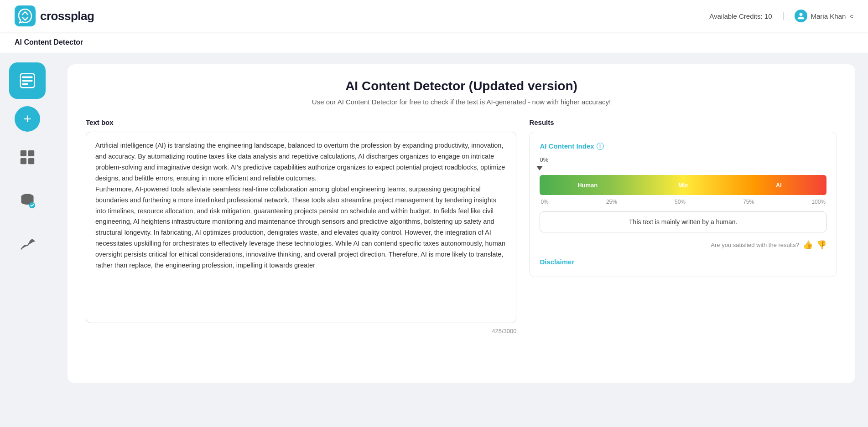 Image resolution: width=868 pixels, height=427 pixels. Describe the element at coordinates (683, 185) in the screenshot. I see `gradient-bar: Human Mix AI` at that location.